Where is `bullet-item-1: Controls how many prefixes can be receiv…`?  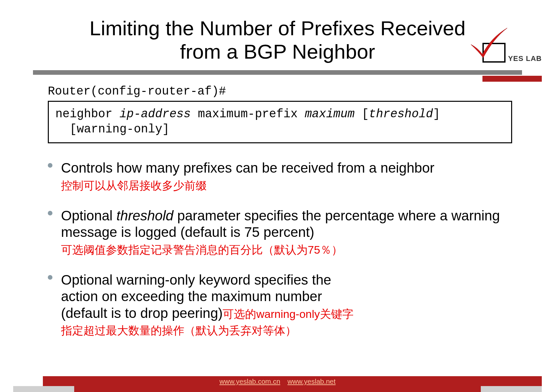
bullet-item-1: Controls how many prefixes can be receiv… is located at coordinates (287, 176).